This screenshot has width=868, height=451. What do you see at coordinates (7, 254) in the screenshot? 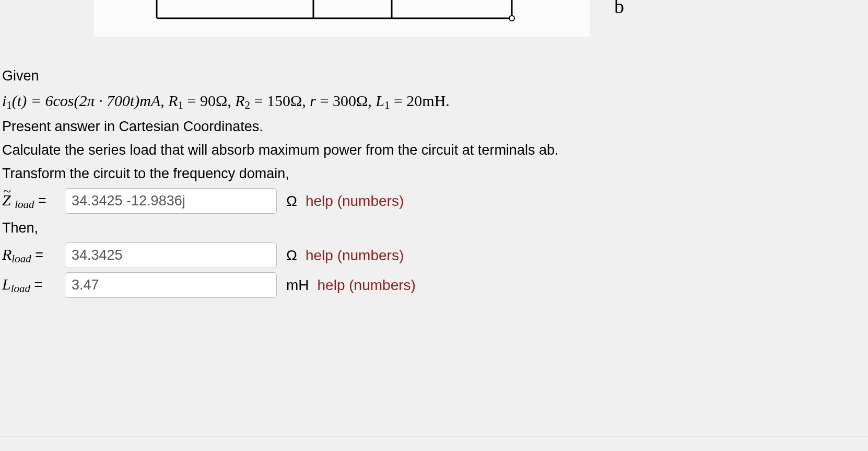
I see `rload-symbol: R` at bounding box center [7, 254].